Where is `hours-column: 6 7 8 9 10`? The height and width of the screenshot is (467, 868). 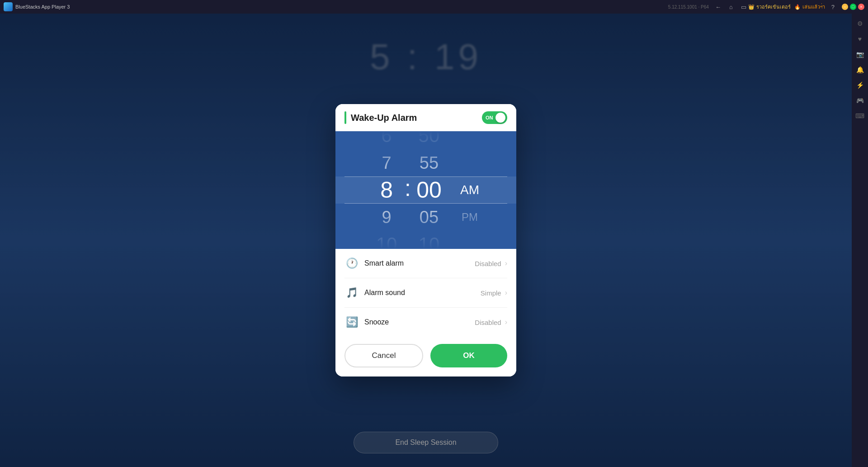
hours-column: 6 7 8 9 10 is located at coordinates (387, 190).